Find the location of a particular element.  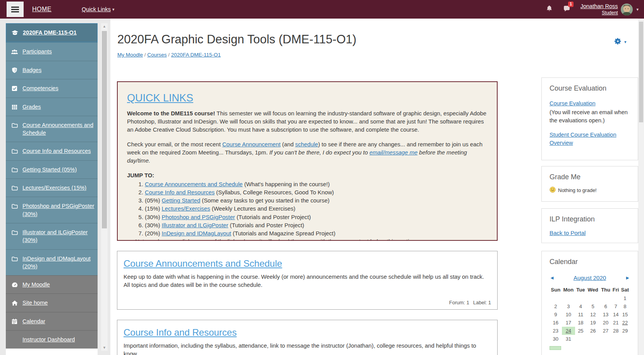

chevron-down-icon: ▾ is located at coordinates (113, 9).